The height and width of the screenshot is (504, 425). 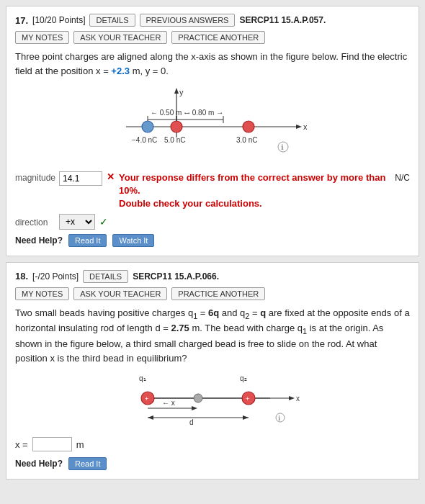 I want to click on q17-watch-it-button: Watch It, so click(x=133, y=240).